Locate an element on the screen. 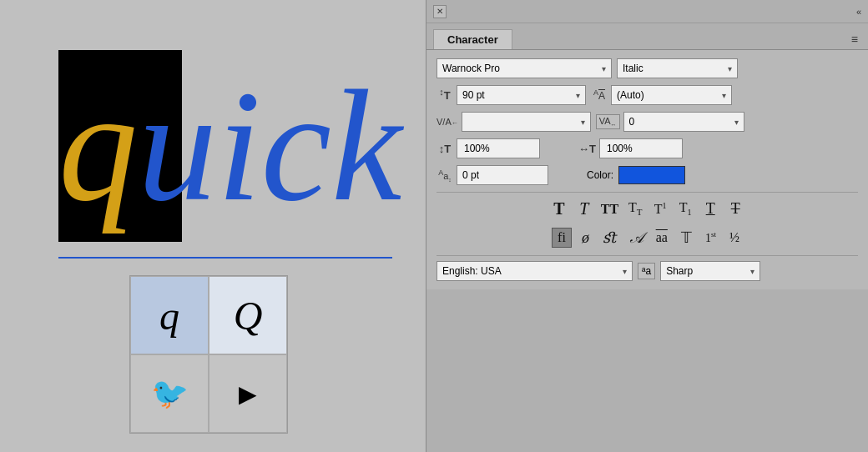  titling-button: aa is located at coordinates (662, 238).